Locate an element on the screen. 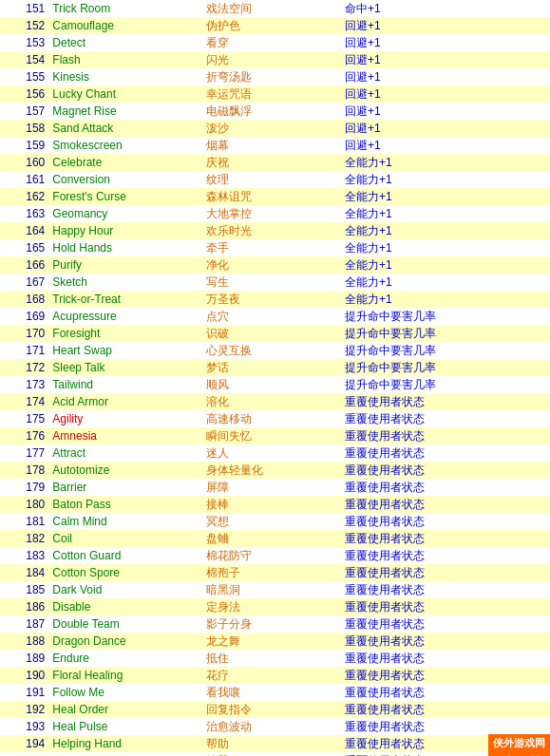 Image resolution: width=550 pixels, height=756 pixels. move-name-cn: 烟幕 is located at coordinates (272, 145).